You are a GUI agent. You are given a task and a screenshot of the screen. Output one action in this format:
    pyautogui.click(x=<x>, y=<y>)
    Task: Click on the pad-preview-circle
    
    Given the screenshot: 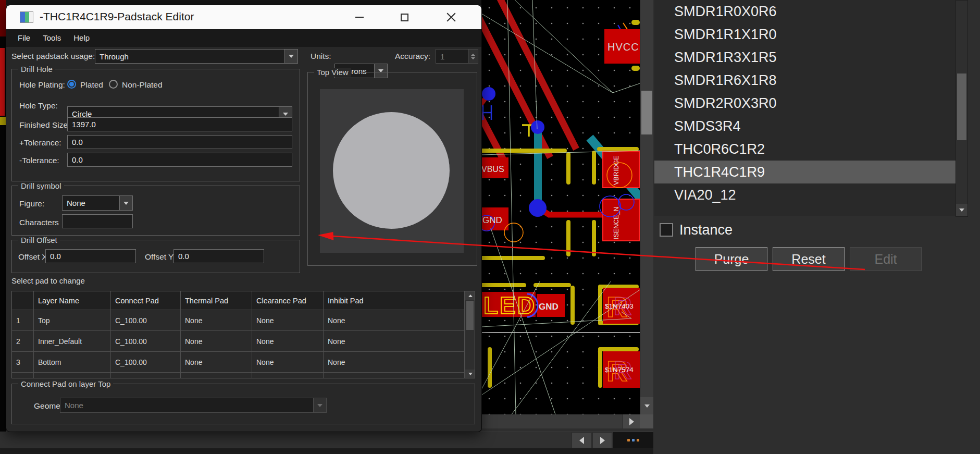 What is the action you would take?
    pyautogui.click(x=391, y=170)
    